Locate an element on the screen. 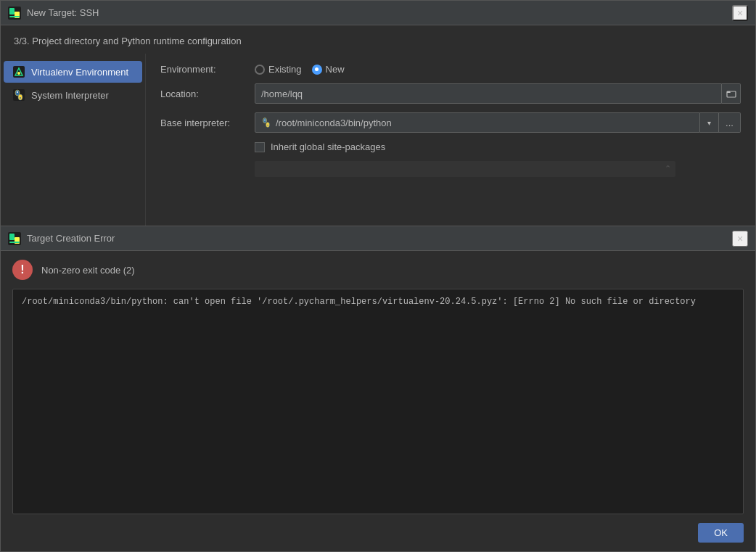 This screenshot has height=552, width=756. error-titlebar: Target Creation Error × is located at coordinates (378, 239).